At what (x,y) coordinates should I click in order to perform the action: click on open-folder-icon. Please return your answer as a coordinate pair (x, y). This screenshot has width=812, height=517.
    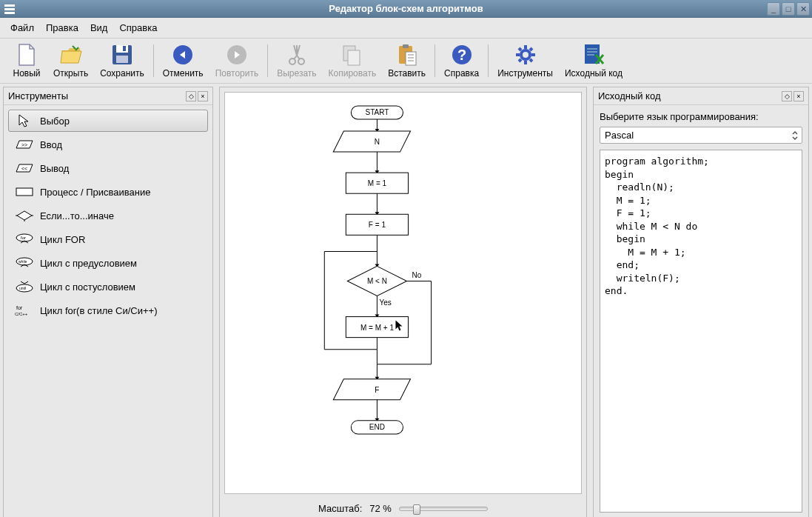
    Looking at the image, I should click on (71, 55).